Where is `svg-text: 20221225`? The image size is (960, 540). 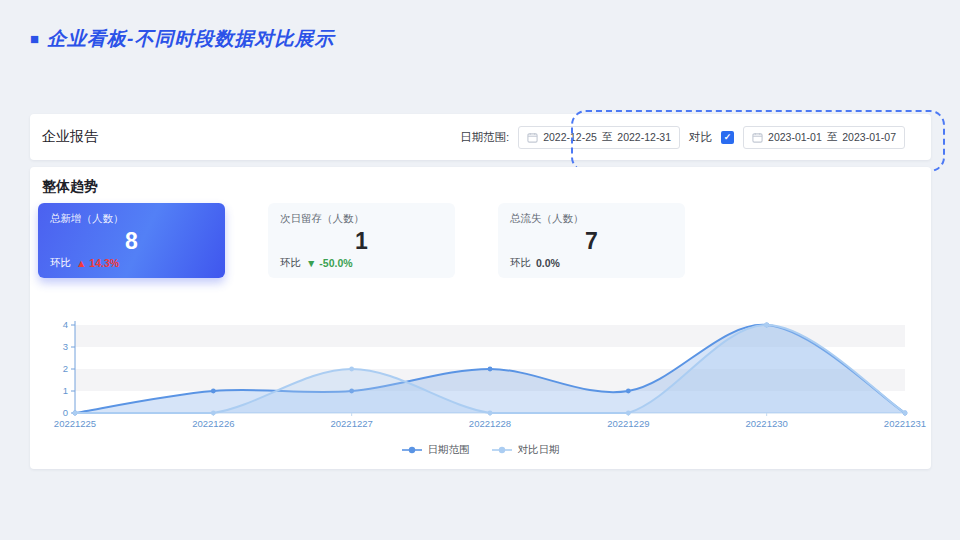
svg-text: 20221225 is located at coordinates (75, 424).